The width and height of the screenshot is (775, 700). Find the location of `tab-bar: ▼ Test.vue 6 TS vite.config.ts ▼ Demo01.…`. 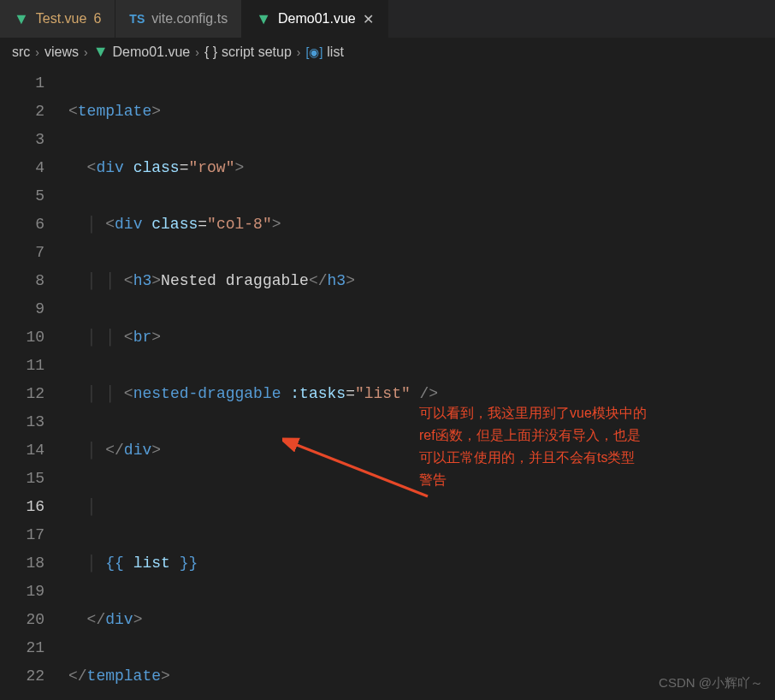

tab-bar: ▼ Test.vue 6 TS vite.config.ts ▼ Demo01.… is located at coordinates (388, 19).